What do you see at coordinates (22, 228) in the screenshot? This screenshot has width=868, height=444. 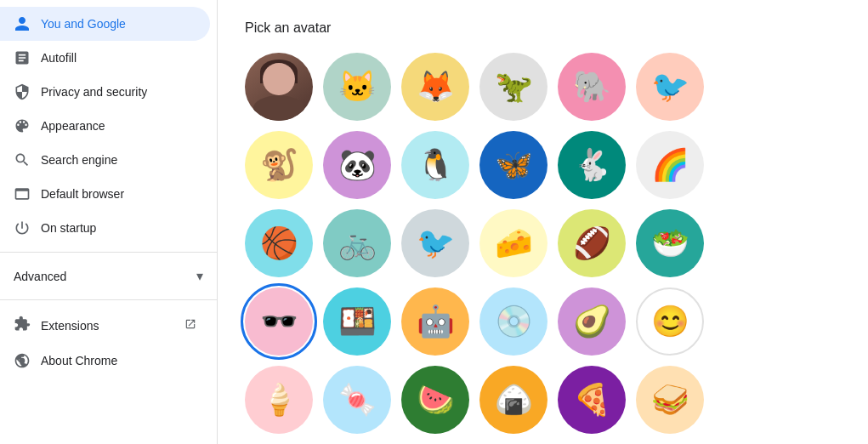 I see `startup-icon` at bounding box center [22, 228].